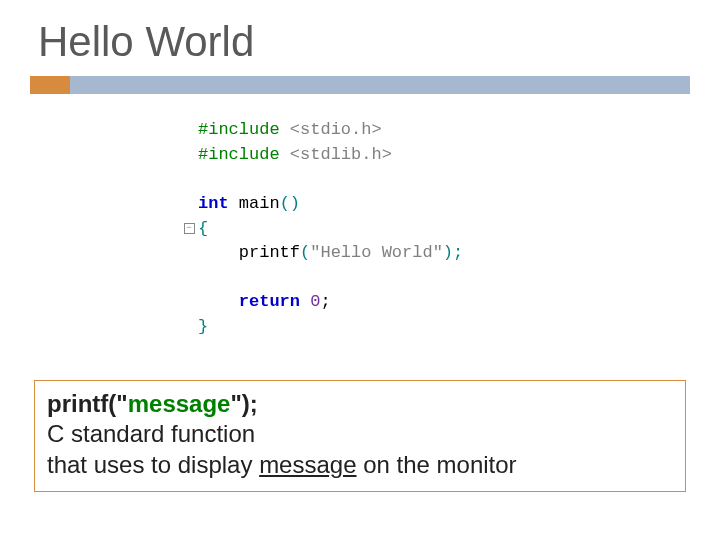  Describe the element at coordinates (203, 328) in the screenshot. I see `code-rbrace: }` at that location.